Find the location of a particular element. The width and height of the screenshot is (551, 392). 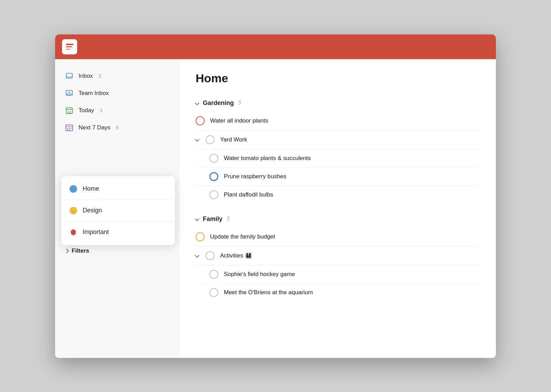

task-water-indoor: Water all indoor plants is located at coordinates (337, 121).